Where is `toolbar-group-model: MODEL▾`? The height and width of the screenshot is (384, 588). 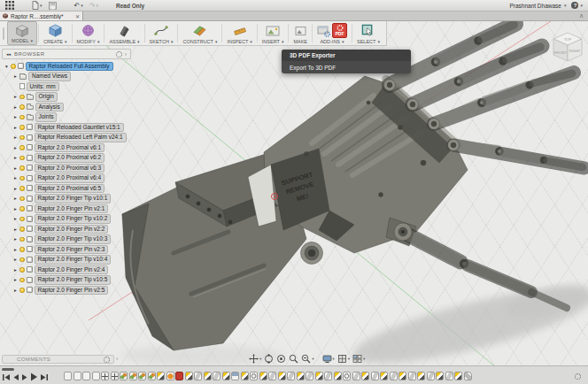 toolbar-group-model: MODEL▾ is located at coordinates (22, 34).